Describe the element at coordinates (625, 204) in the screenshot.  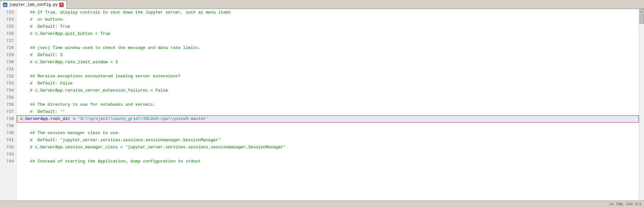
I see `statusbar-text: Ln 738, Col 1/1` at that location.